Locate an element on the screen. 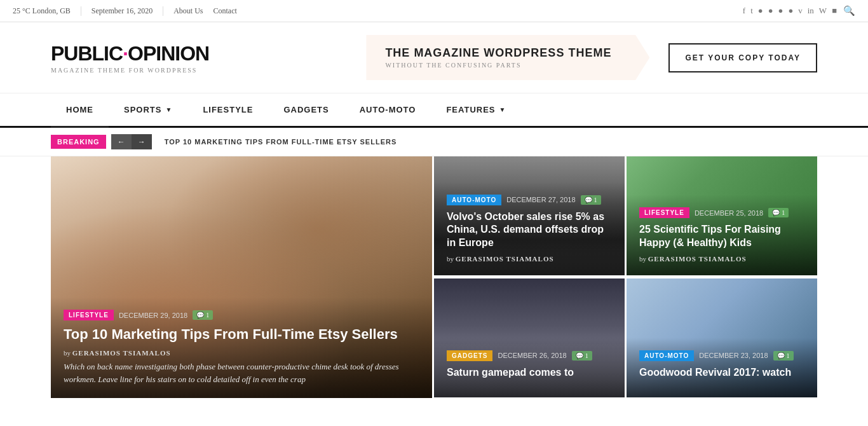 Image resolution: width=868 pixels, height=426 pixels. logo-part2: OPINION is located at coordinates (168, 53).